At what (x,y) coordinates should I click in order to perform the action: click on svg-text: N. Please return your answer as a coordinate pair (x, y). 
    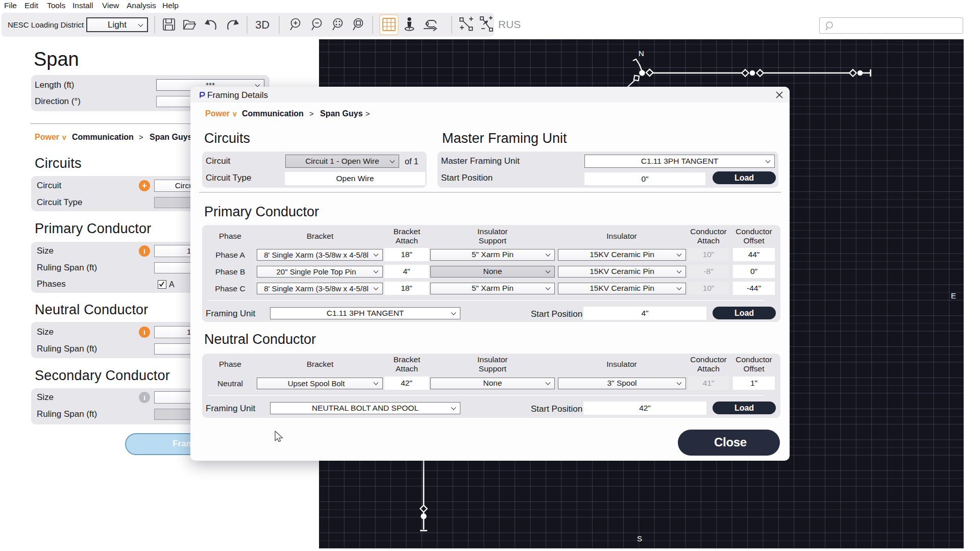
    Looking at the image, I should click on (641, 53).